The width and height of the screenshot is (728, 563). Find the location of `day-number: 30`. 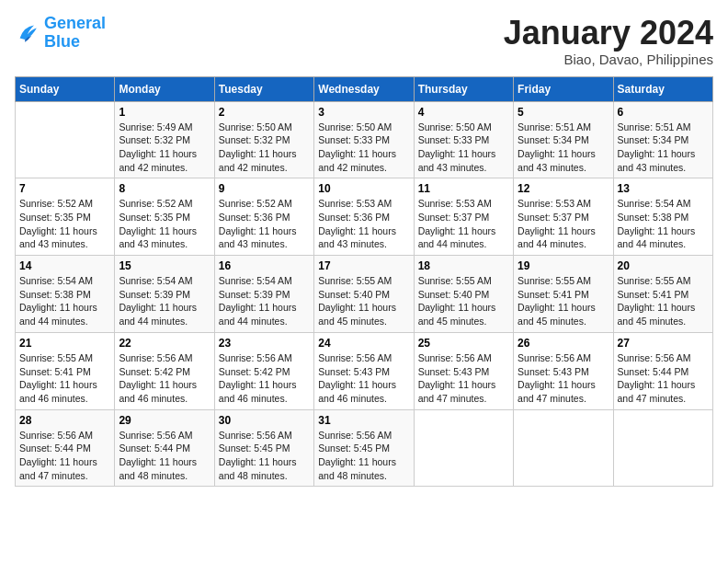

day-number: 30 is located at coordinates (265, 420).